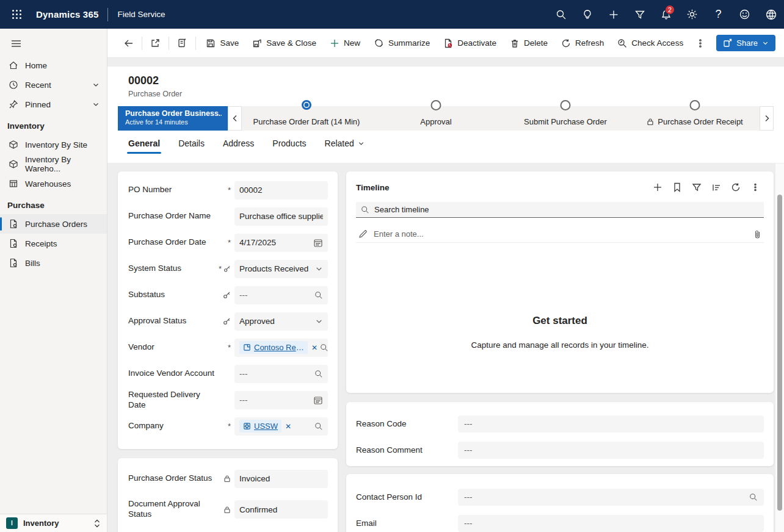 The height and width of the screenshot is (532, 784). What do you see at coordinates (274, 348) in the screenshot?
I see `vendor-record-pill: Contoso Ret...` at bounding box center [274, 348].